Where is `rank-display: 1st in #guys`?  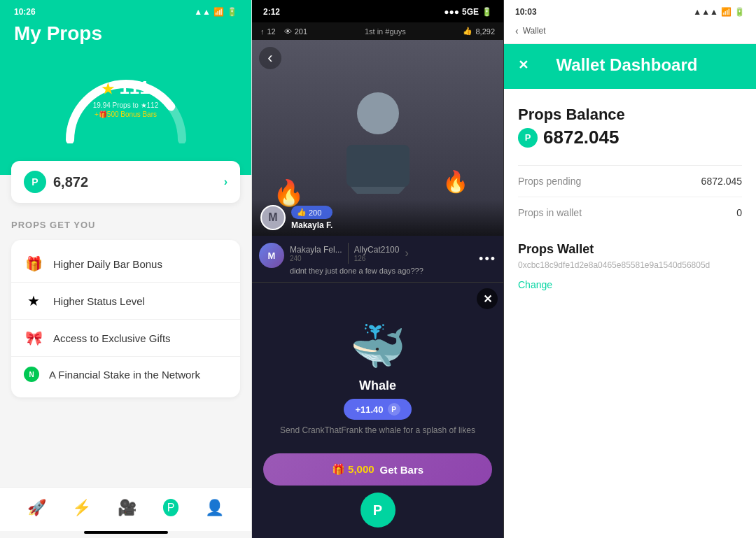 rank-display: 1st in #guys is located at coordinates (385, 31).